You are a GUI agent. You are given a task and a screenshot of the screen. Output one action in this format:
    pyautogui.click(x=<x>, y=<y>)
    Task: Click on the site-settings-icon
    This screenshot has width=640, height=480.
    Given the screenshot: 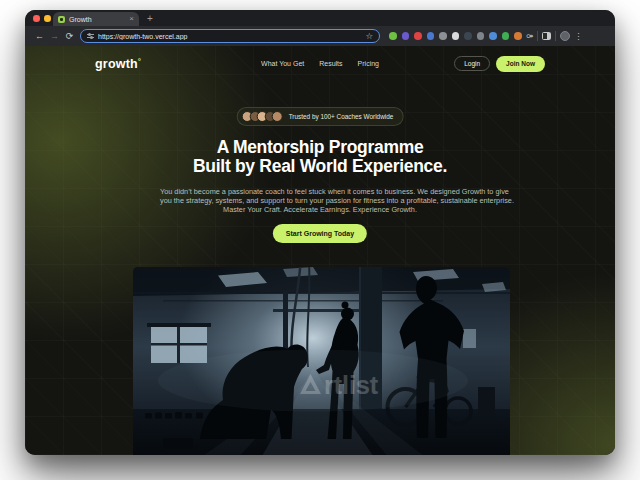 What is the action you would take?
    pyautogui.click(x=90, y=36)
    